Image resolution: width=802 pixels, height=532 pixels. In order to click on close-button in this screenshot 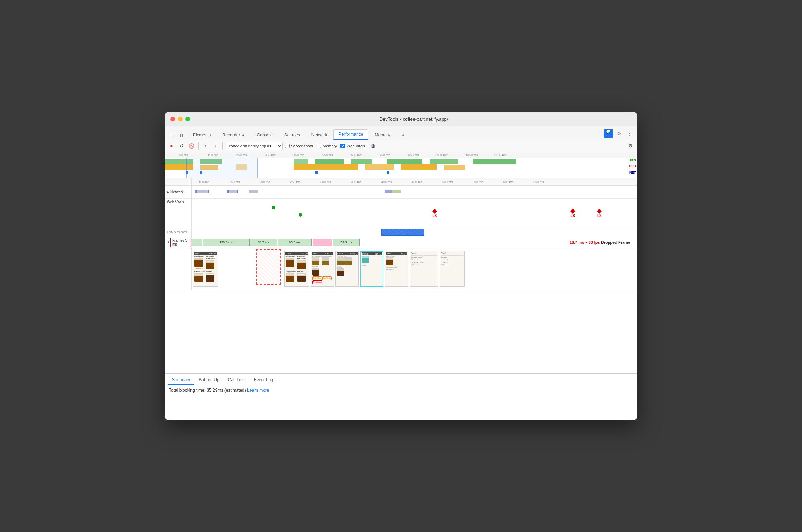, I will do `click(173, 119)`.